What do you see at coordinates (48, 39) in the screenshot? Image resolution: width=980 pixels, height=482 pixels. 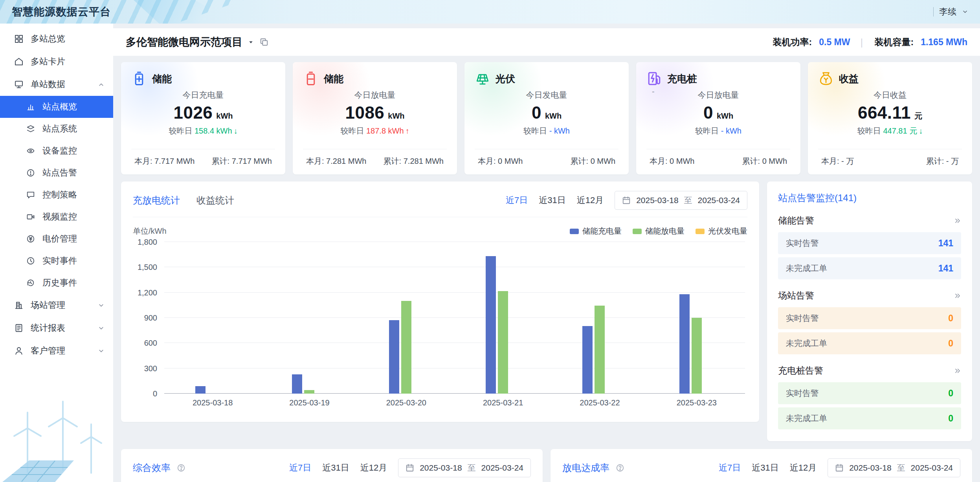 I see `sidebar-item-label: 多站总览` at bounding box center [48, 39].